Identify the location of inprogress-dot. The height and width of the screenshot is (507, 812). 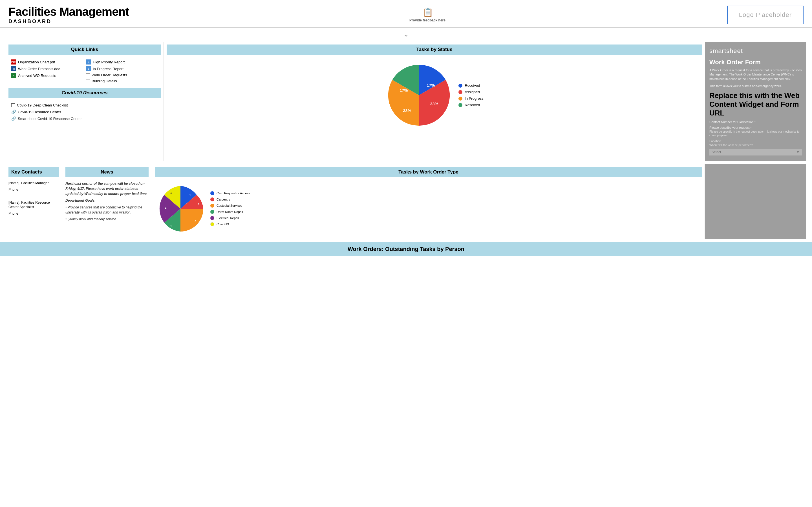
(460, 99).